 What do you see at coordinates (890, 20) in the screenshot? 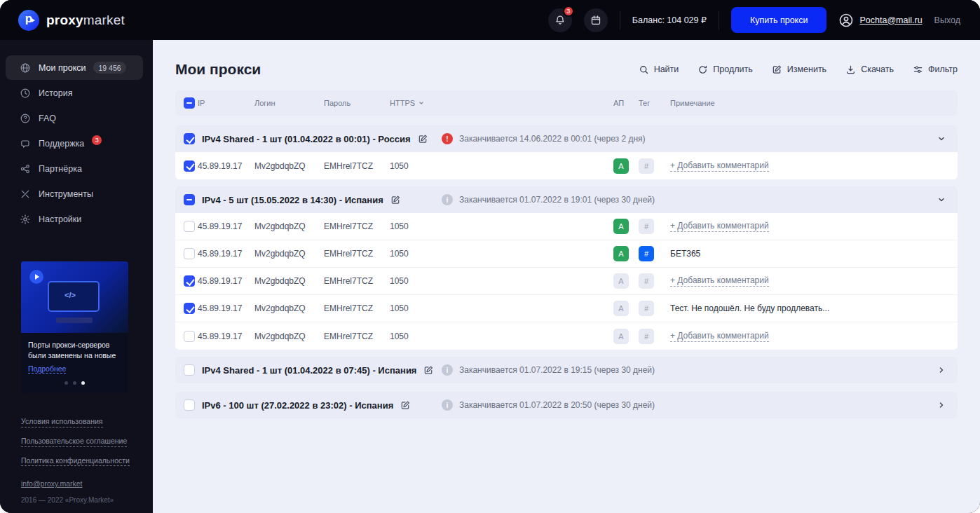
I see `user-email-link: Pochta@mail.ru` at bounding box center [890, 20].